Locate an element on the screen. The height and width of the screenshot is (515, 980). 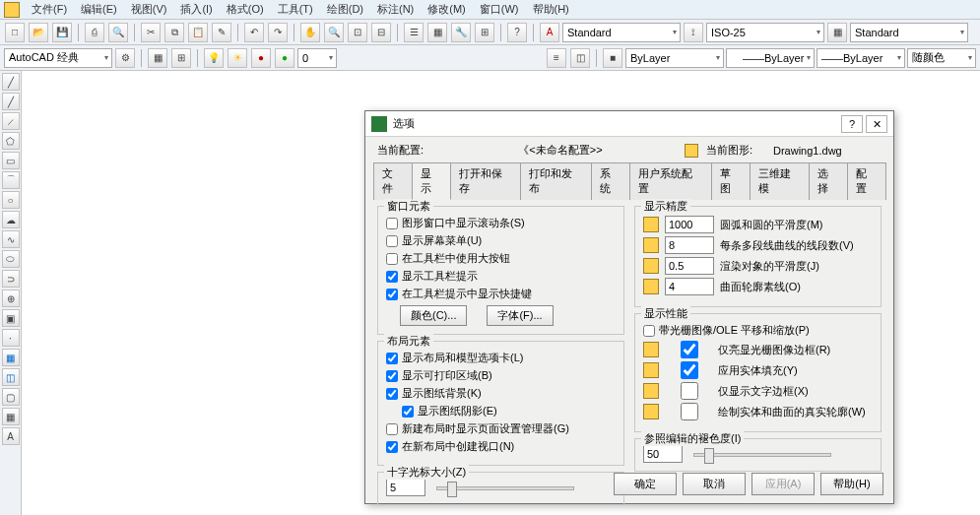
zoomw-icon: ⊡ is located at coordinates (358, 32).